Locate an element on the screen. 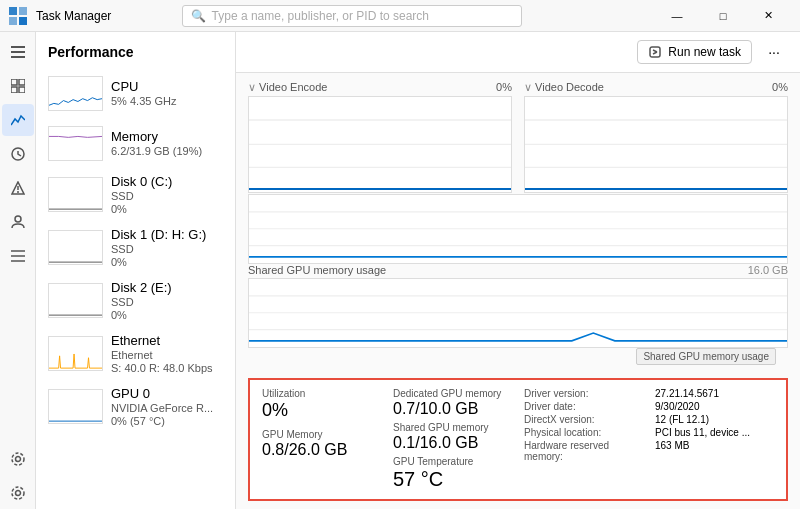 The height and width of the screenshot is (509, 800). shared-chart is located at coordinates (518, 313).